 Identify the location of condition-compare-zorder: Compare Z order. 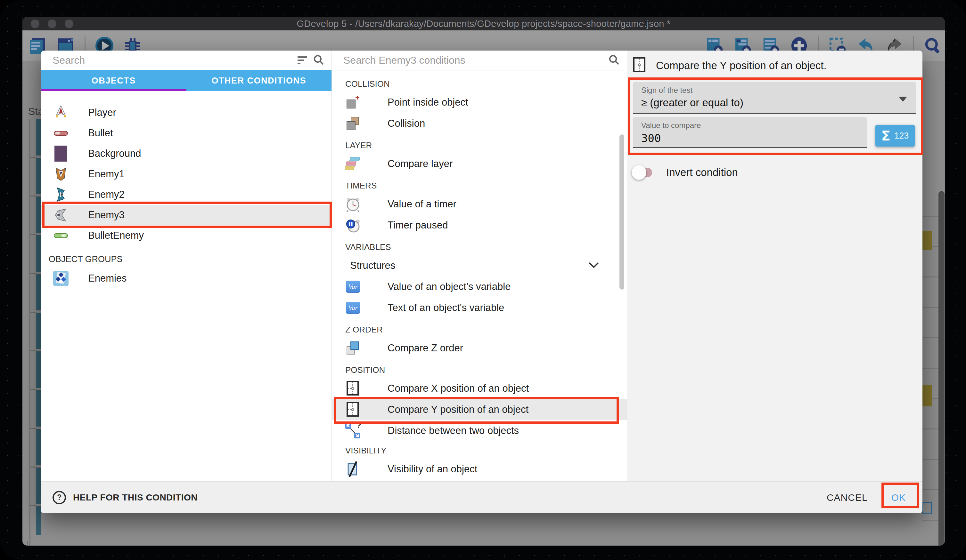
(479, 348).